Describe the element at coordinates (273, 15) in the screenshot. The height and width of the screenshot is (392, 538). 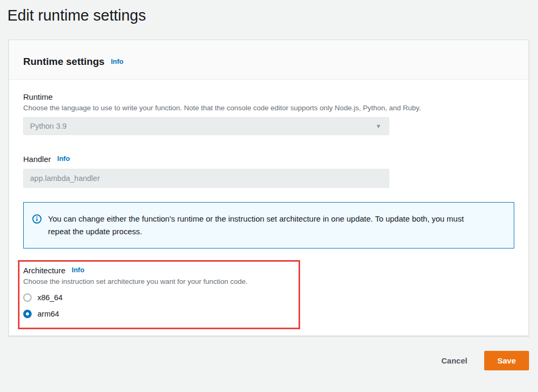
I see `page-title: Edit runtime settings` at that location.